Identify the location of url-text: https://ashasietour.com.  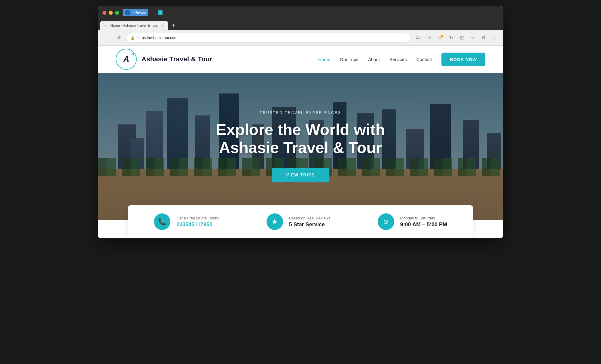
(157, 38).